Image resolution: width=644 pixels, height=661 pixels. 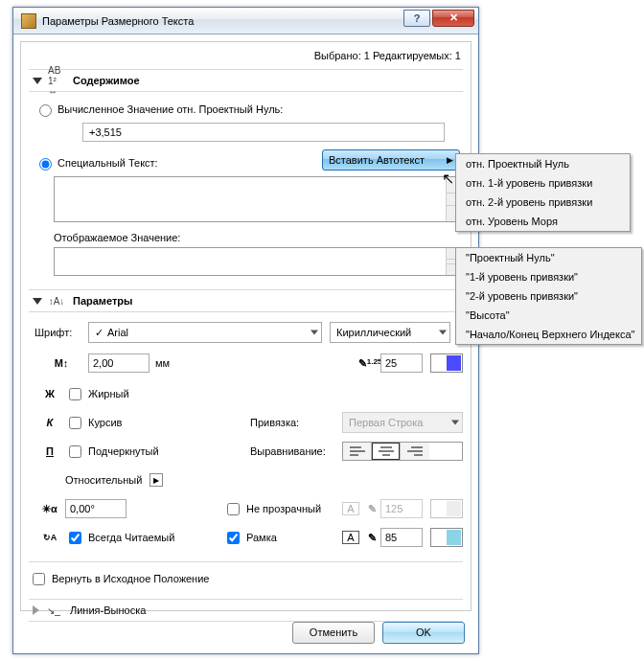 I want to click on computed-value-field: +3,515, so click(x=264, y=132).